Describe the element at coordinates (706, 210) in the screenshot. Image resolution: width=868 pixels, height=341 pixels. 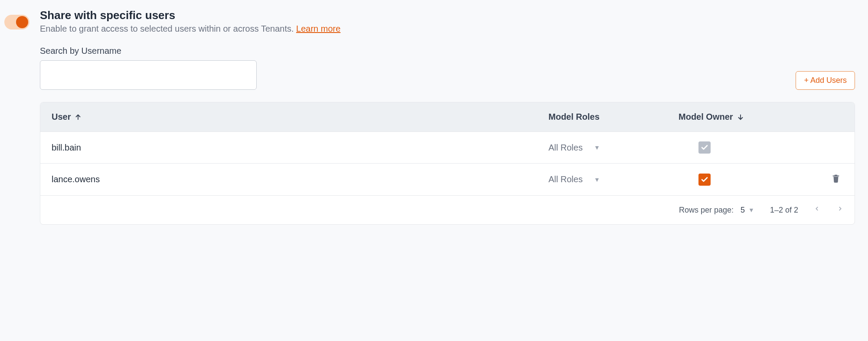
I see `rows-per-page-label: Rows per page:` at that location.